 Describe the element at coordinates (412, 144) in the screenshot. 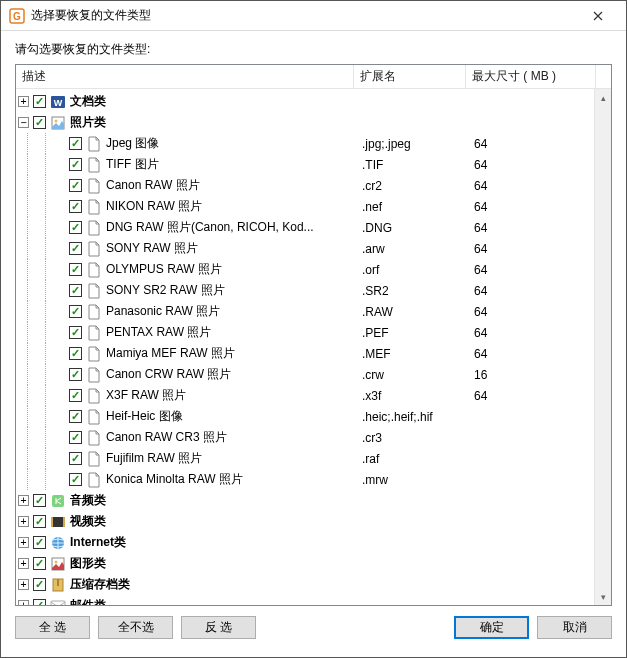

I see `file-ext: .jpg;.jpeg` at that location.